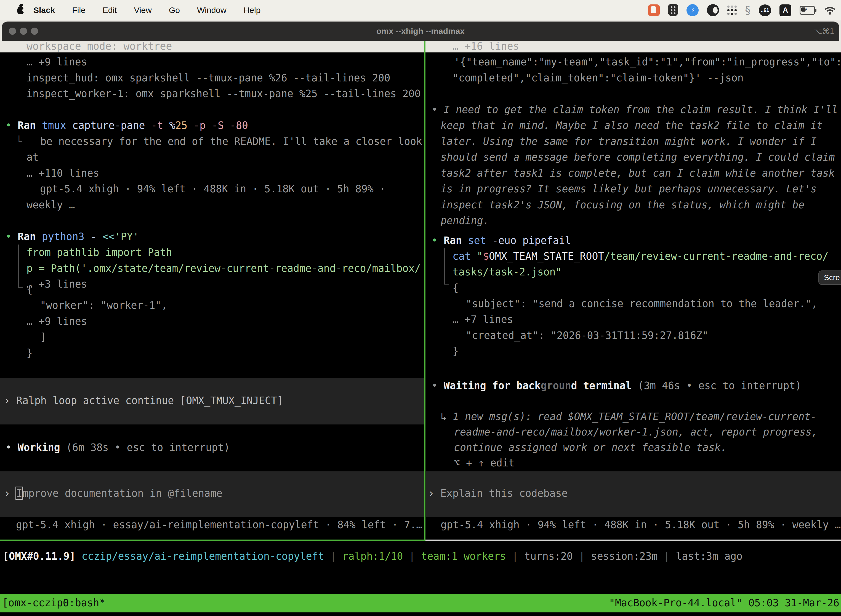 This screenshot has height=616, width=841. What do you see at coordinates (420, 10) in the screenshot?
I see `menu-bar: SlackFileEditViewGoWindowHelp ⚡ § ..61 A…` at bounding box center [420, 10].